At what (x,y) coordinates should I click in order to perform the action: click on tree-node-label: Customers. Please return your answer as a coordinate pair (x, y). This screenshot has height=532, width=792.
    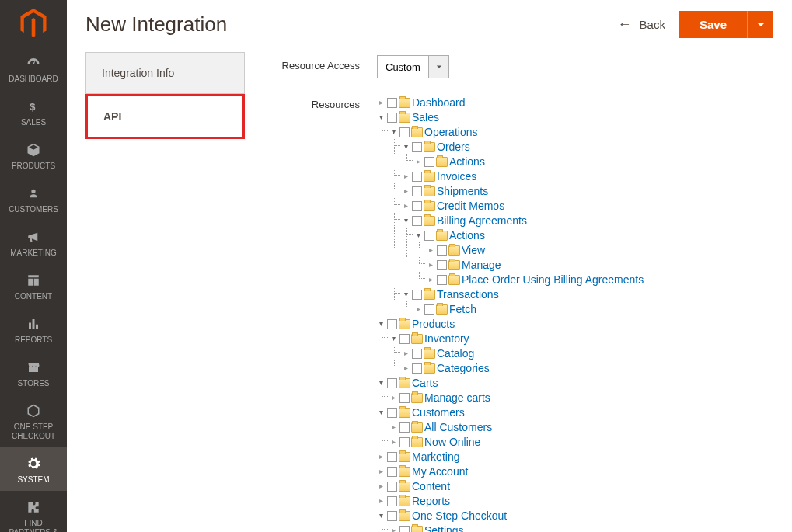
    Looking at the image, I should click on (438, 412).